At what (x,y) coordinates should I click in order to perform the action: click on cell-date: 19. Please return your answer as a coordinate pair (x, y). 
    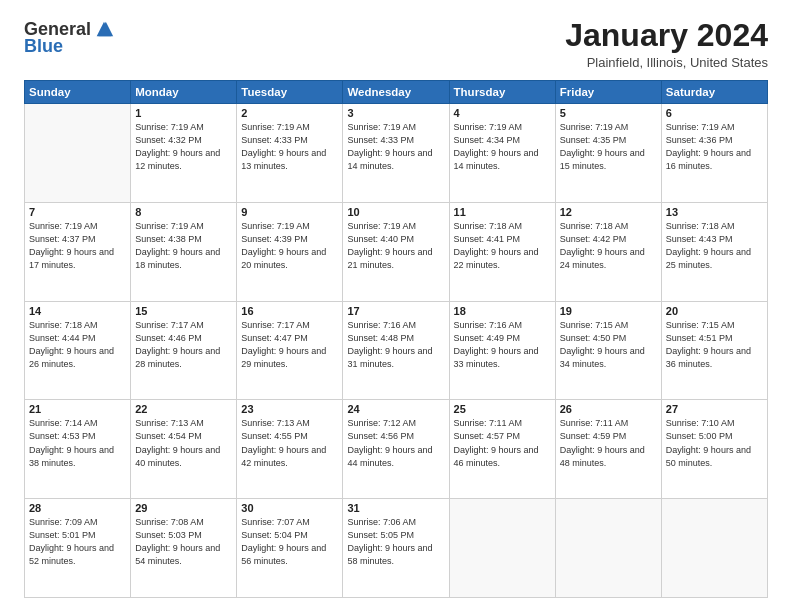
    Looking at the image, I should click on (608, 311).